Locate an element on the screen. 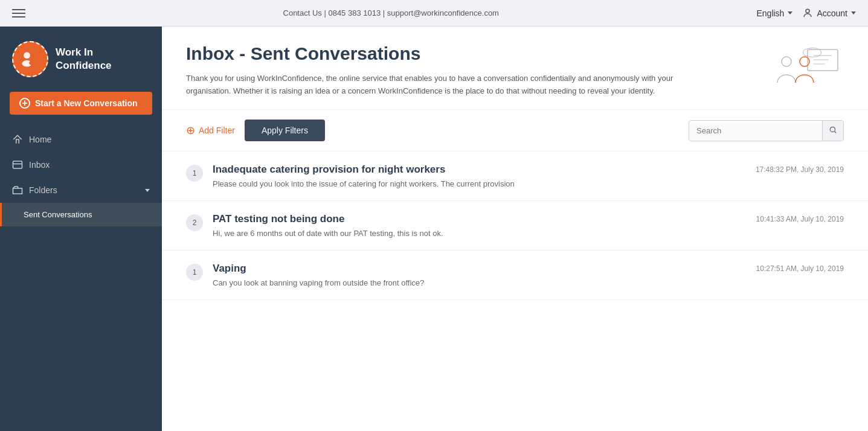  sidebar-item-inbox: Inbox is located at coordinates (81, 165).